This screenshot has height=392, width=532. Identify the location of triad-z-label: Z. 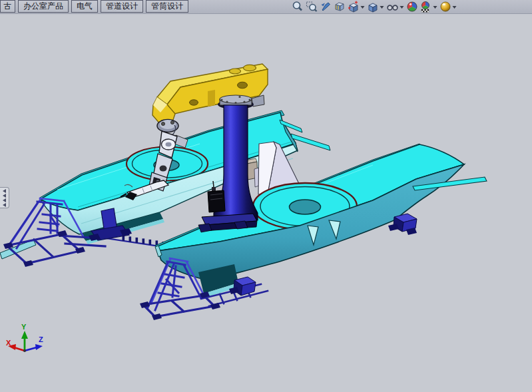
(41, 339).